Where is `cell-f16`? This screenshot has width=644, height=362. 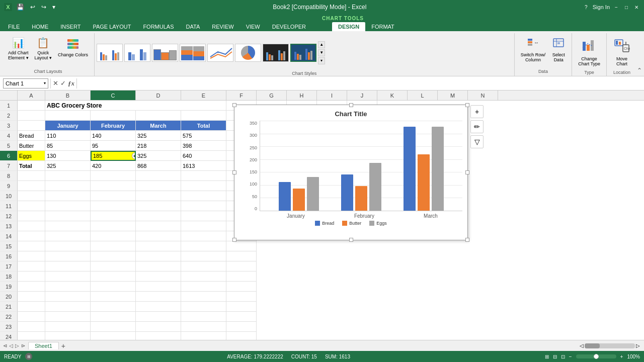 cell-f16 is located at coordinates (242, 256).